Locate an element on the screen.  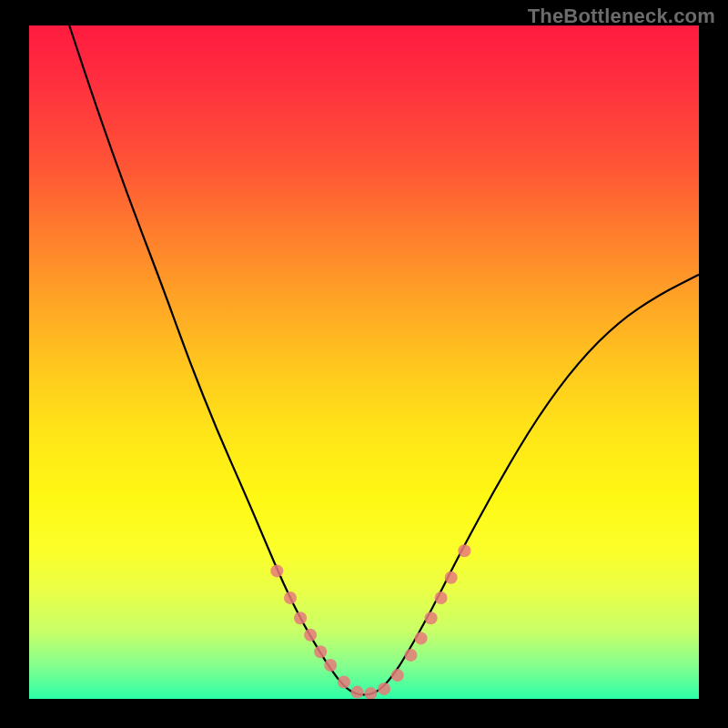
watermark-text: TheBottleneck.com is located at coordinates (622, 16).